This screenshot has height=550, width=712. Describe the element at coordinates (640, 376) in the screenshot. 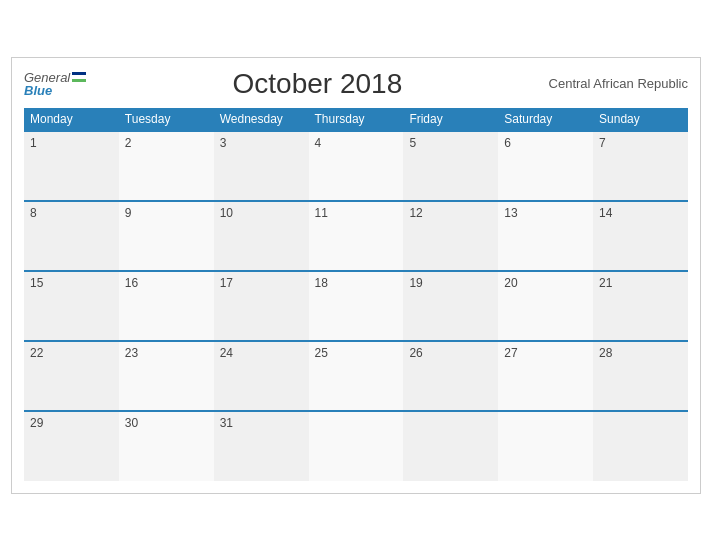

I see `calendar-day-28: 28` at that location.